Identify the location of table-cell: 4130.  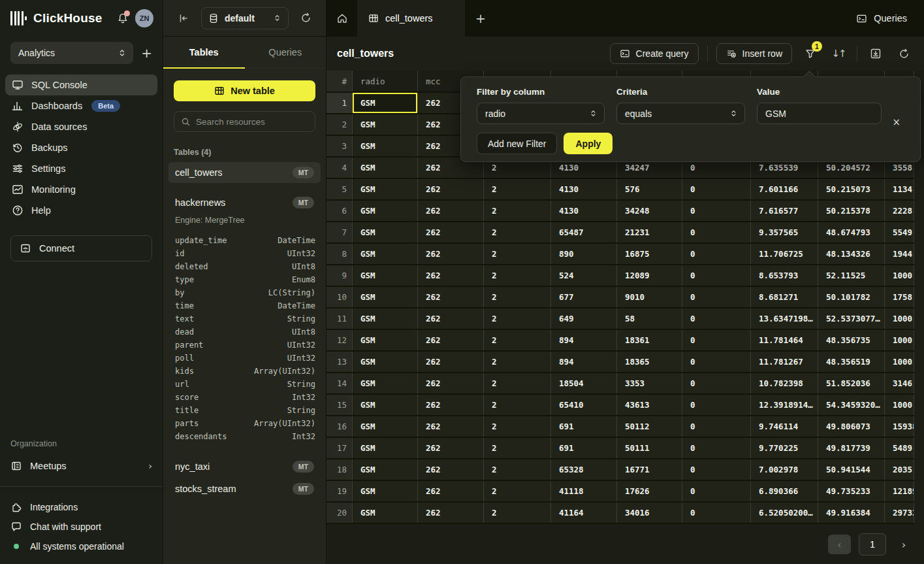
(584, 210).